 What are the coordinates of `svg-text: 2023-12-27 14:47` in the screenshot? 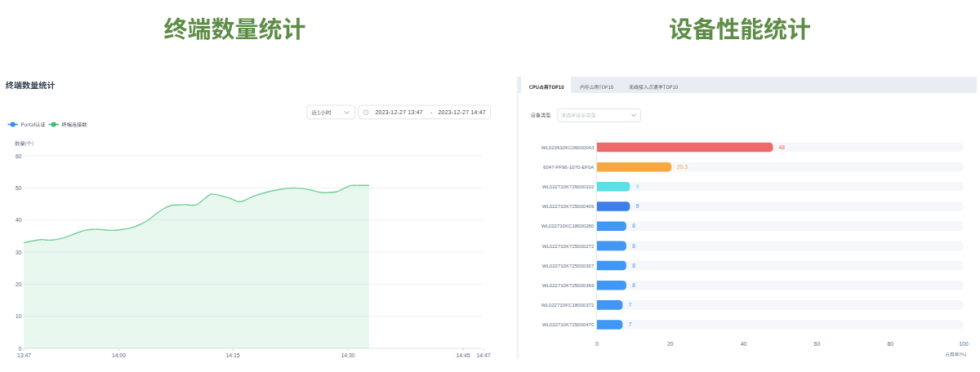 It's located at (462, 113).